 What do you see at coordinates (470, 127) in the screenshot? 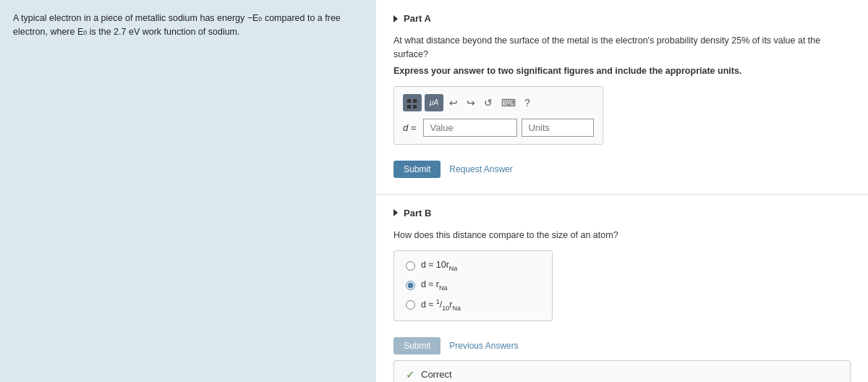
I see `value-input` at bounding box center [470, 127].